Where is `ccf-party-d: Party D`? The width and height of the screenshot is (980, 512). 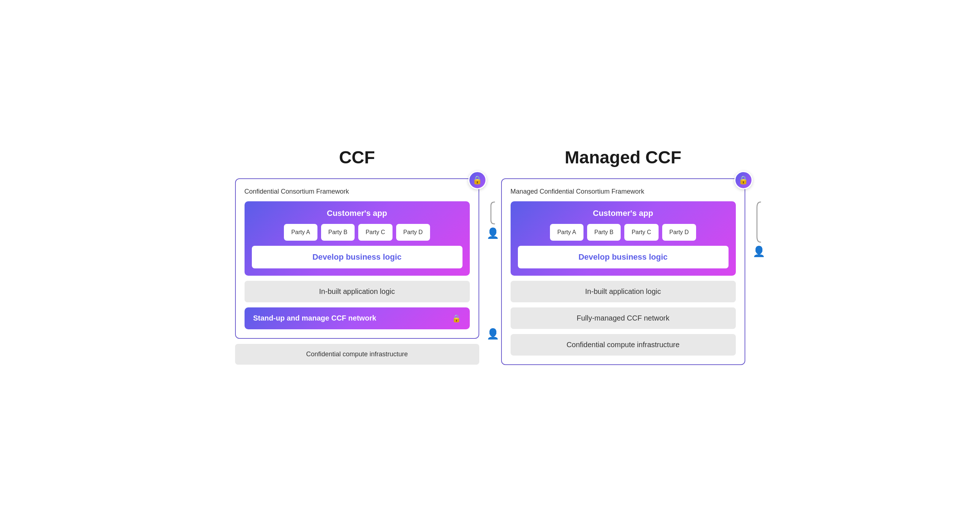
ccf-party-d: Party D is located at coordinates (413, 232).